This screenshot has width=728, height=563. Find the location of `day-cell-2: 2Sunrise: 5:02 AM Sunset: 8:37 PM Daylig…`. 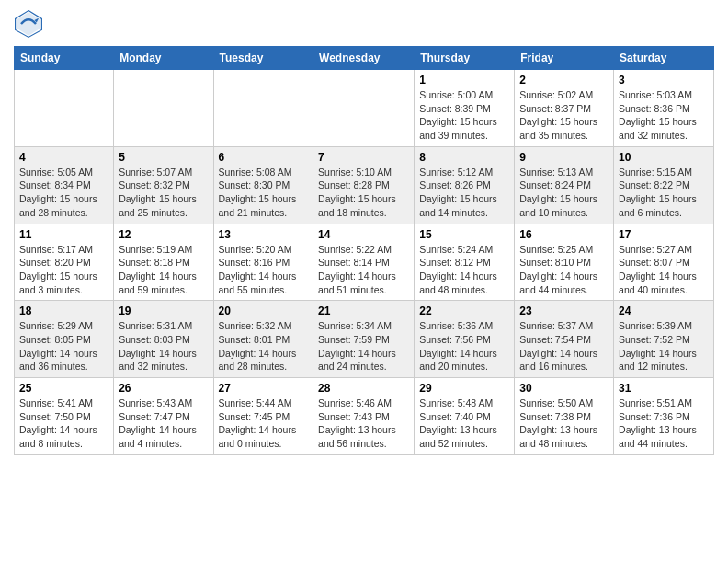

day-cell-2: 2Sunrise: 5:02 AM Sunset: 8:37 PM Daylig… is located at coordinates (564, 109).